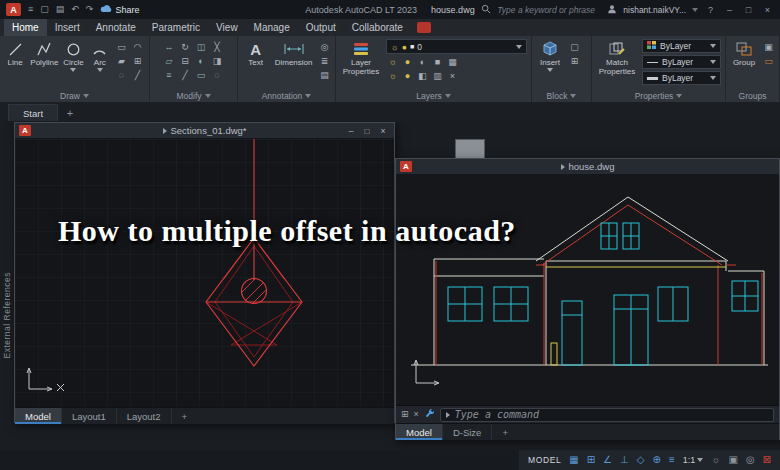  What do you see at coordinates (544, 460) in the screenshot?
I see `model-space-button: MODEL` at bounding box center [544, 460].